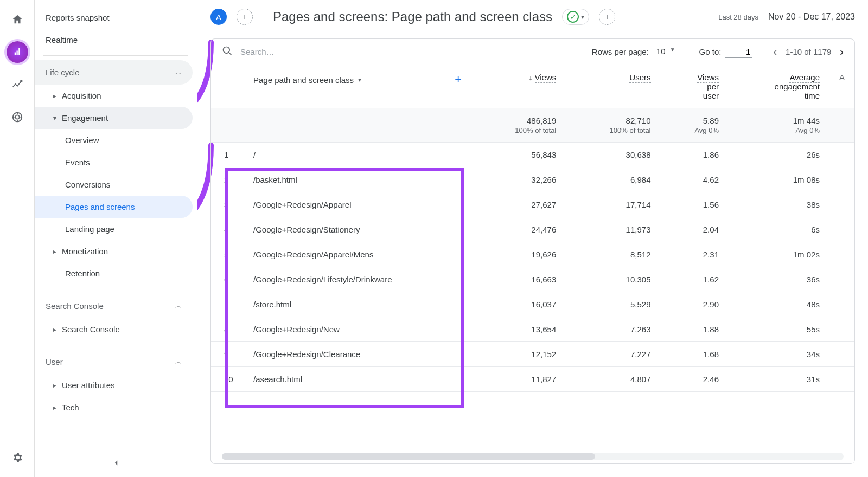 The width and height of the screenshot is (868, 477). I want to click on row-index: 5, so click(227, 255).